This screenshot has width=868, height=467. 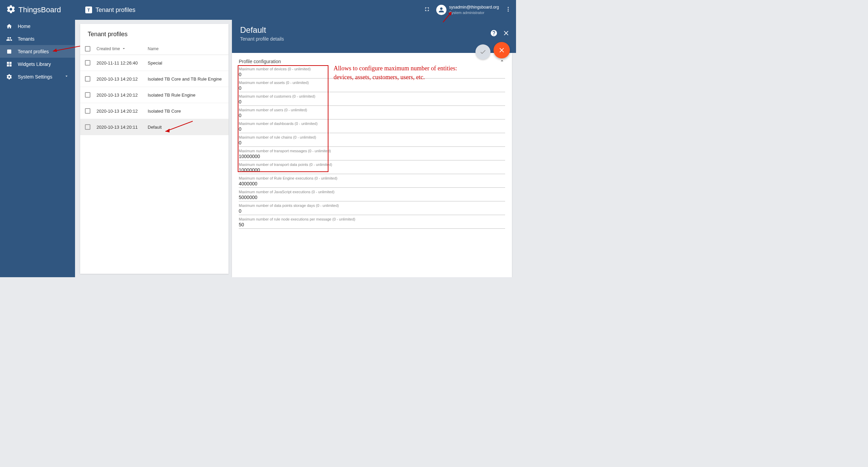 What do you see at coordinates (38, 64) in the screenshot?
I see `sidebar-item-widgets: Widgets Library` at bounding box center [38, 64].